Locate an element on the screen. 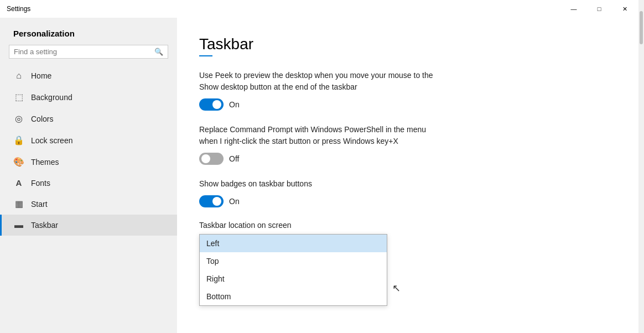  peek-toggle-knob is located at coordinates (217, 105).